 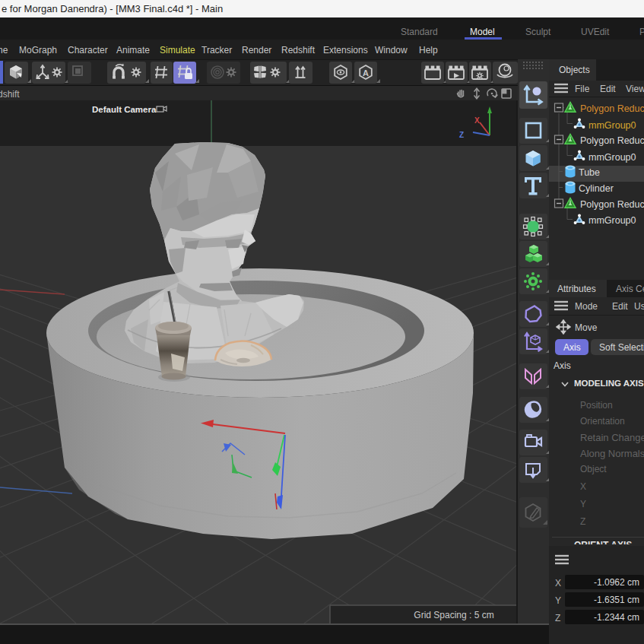 I want to click on svg-text: Cylinder, so click(x=596, y=189).